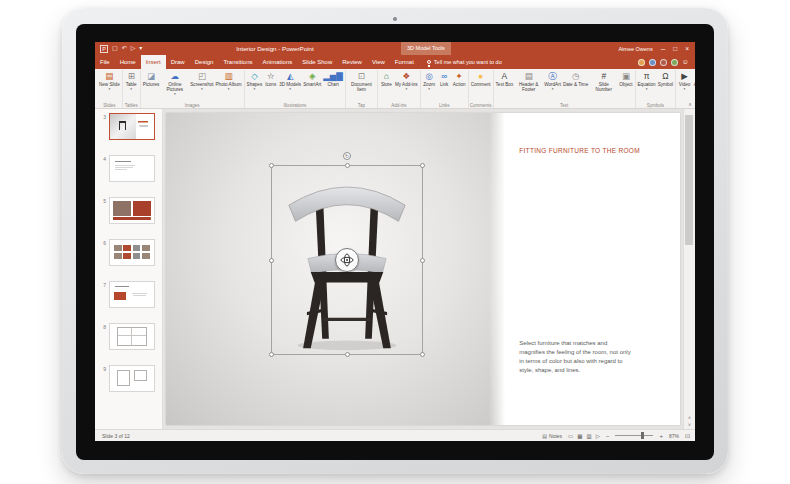 This screenshot has width=790, height=484. Describe the element at coordinates (528, 81) in the screenshot. I see `header-footer-button: ▤Header & Footer` at that location.